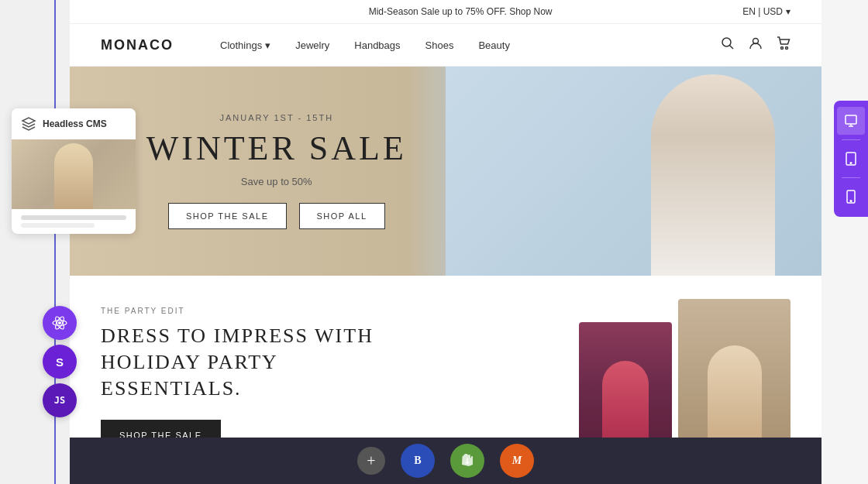  What do you see at coordinates (60, 323) in the screenshot?
I see `react-icon` at bounding box center [60, 323].